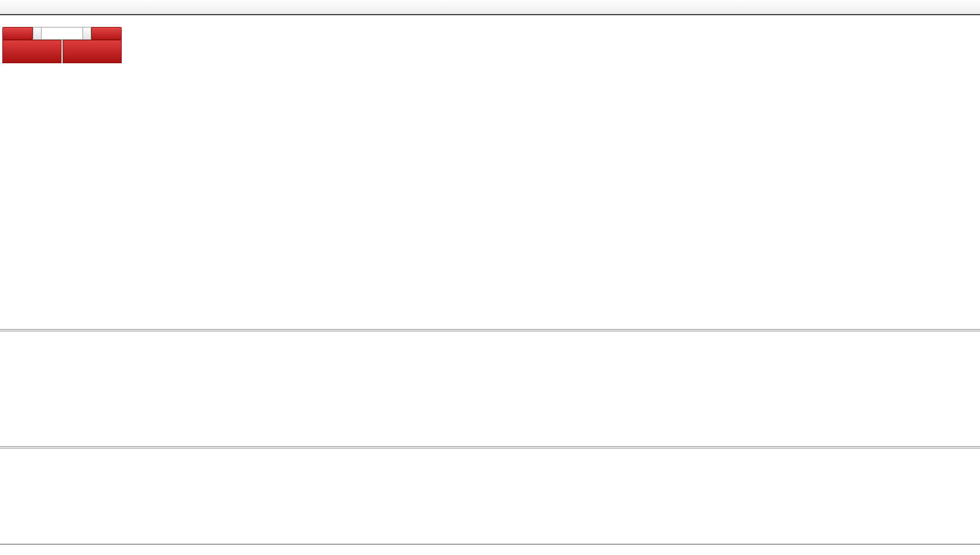  Describe the element at coordinates (106, 33) in the screenshot. I see `buy-button` at that location.